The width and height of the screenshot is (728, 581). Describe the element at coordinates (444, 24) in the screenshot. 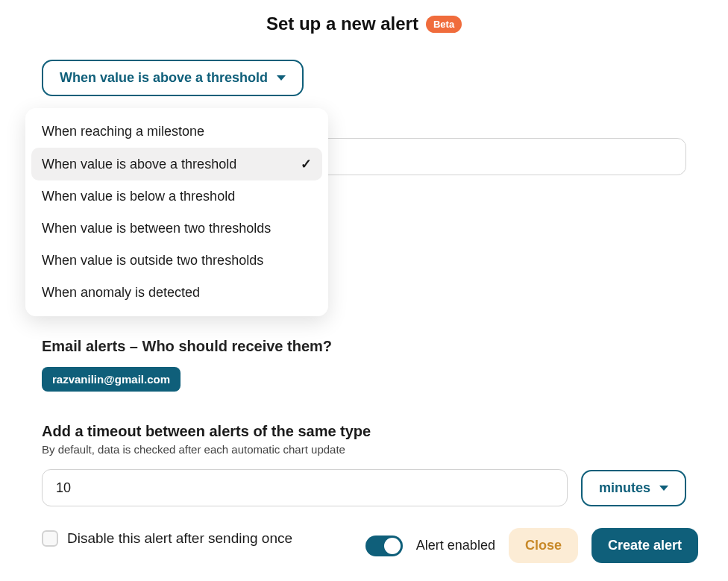

I see `beta-badge: Beta` at that location.